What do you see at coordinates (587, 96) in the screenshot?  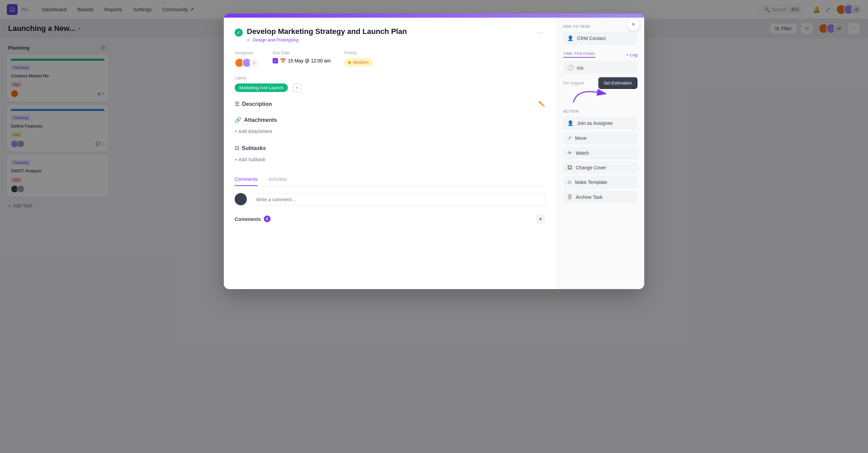 I see `arrow-annotation` at bounding box center [587, 96].